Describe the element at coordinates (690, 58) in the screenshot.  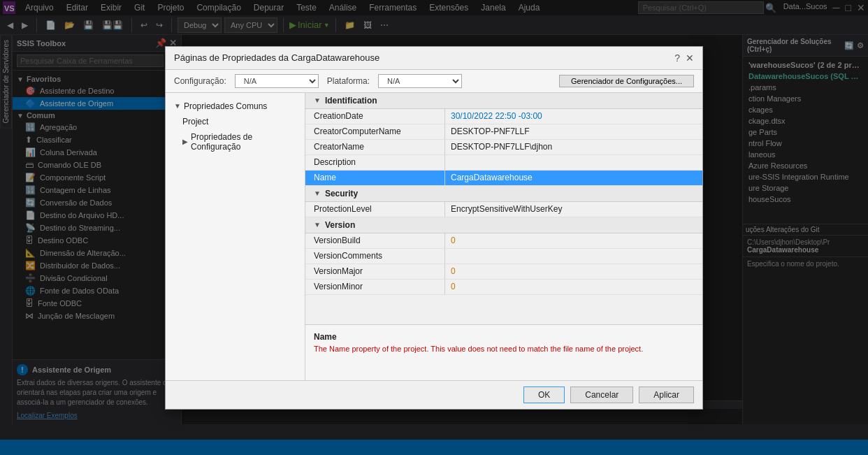
I see `modal-close-icon: ✕` at that location.